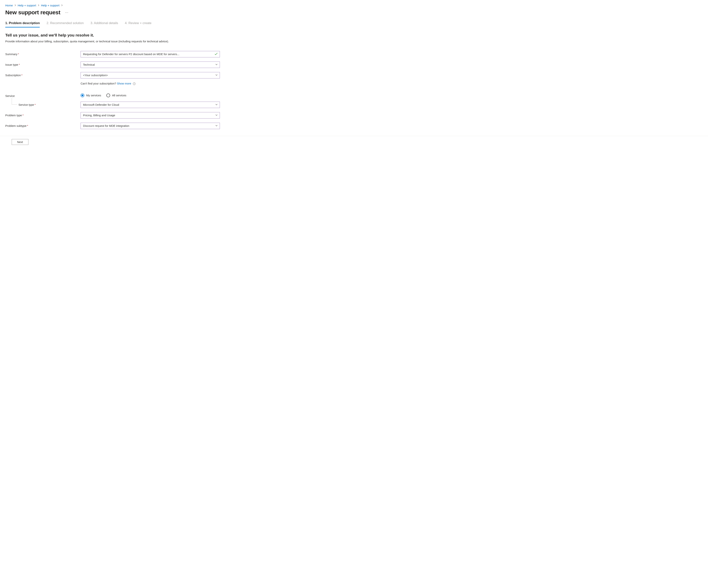 This screenshot has height=588, width=708. What do you see at coordinates (150, 75) in the screenshot?
I see `subscription-select: <Your subscription>` at bounding box center [150, 75].